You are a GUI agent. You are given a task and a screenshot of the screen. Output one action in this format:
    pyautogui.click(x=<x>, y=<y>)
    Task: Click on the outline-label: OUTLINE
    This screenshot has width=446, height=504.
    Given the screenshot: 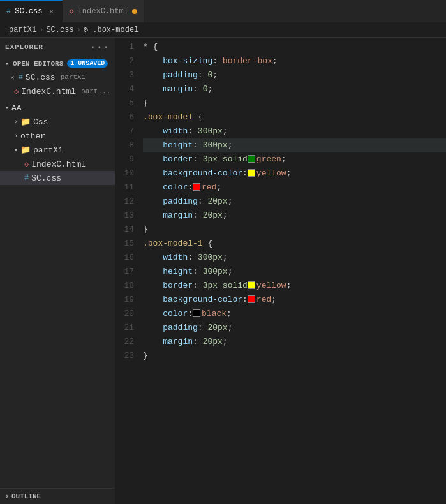 What is the action you would take?
    pyautogui.click(x=26, y=496)
    